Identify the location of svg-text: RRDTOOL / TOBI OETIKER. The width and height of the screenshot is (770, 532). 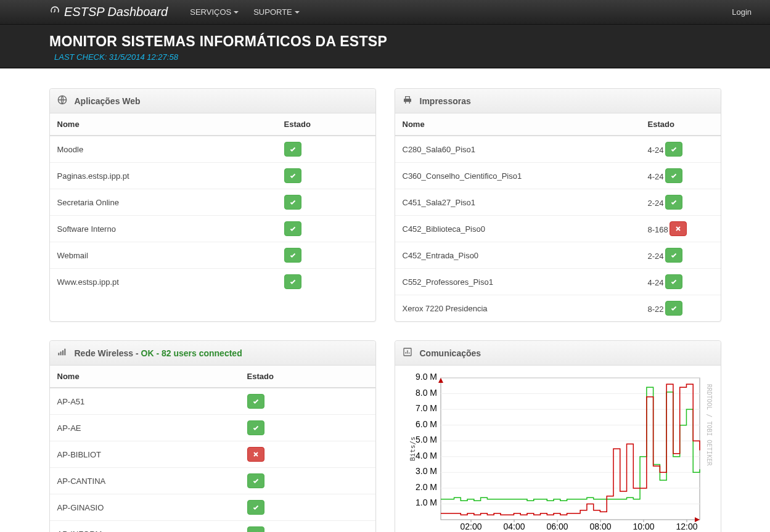
(709, 425).